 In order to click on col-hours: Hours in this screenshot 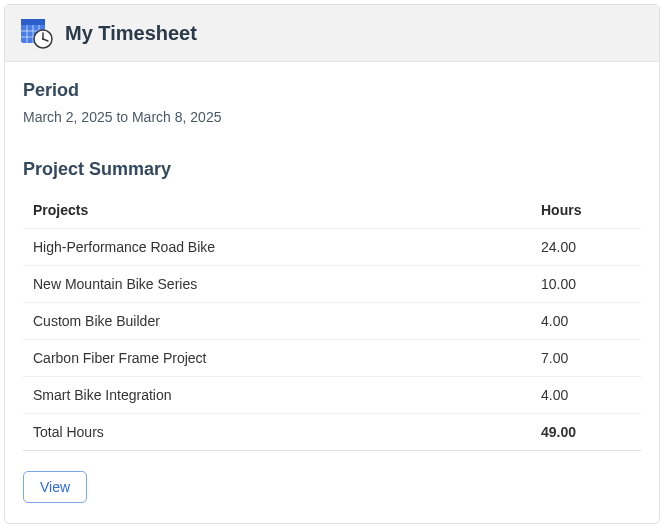, I will do `click(586, 210)`.